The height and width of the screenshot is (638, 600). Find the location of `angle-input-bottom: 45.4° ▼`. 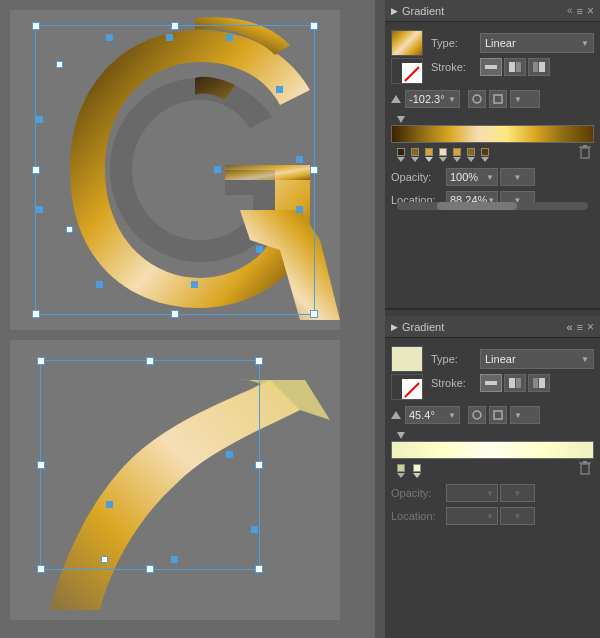

angle-input-bottom: 45.4° ▼ is located at coordinates (432, 415).